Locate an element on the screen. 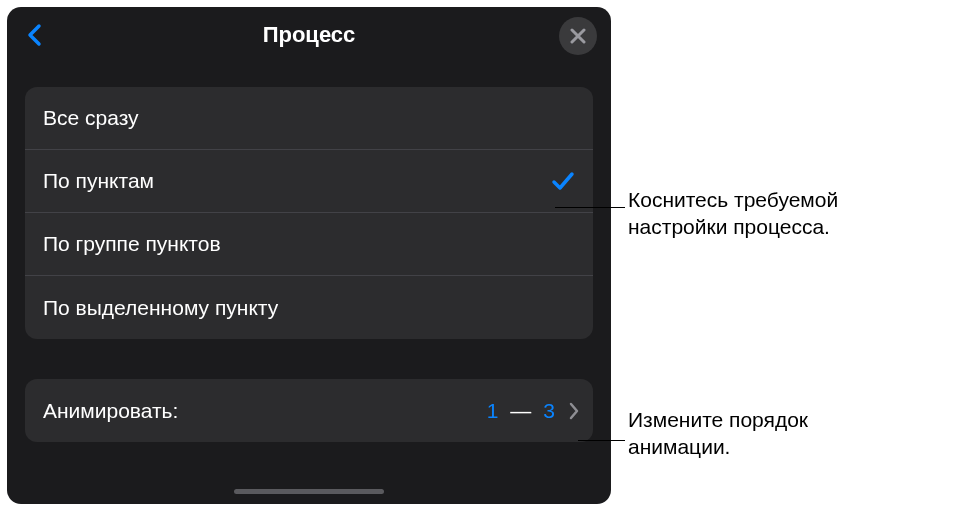  panel-header: Процесс is located at coordinates (309, 35).